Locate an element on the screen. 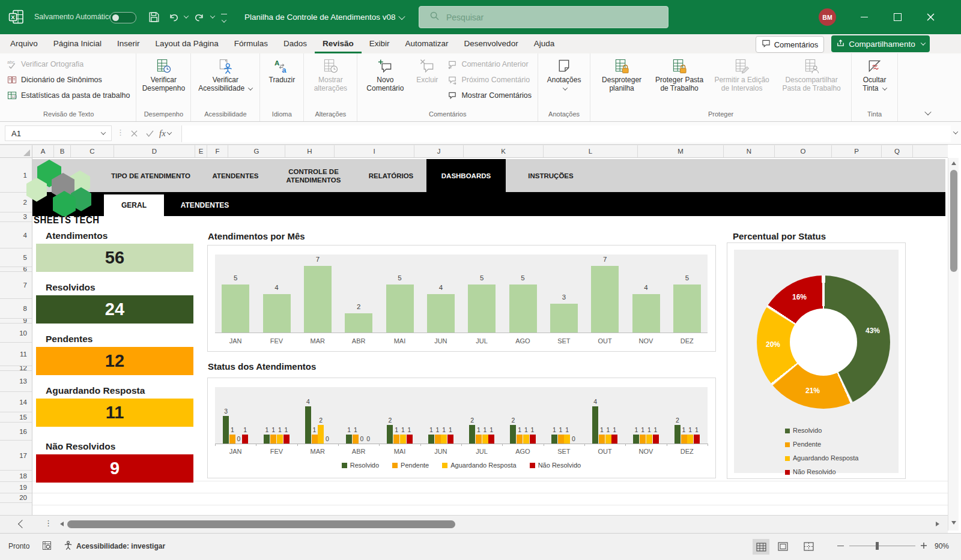 The image size is (961, 560). row-header-11: 11 is located at coordinates (16, 354).